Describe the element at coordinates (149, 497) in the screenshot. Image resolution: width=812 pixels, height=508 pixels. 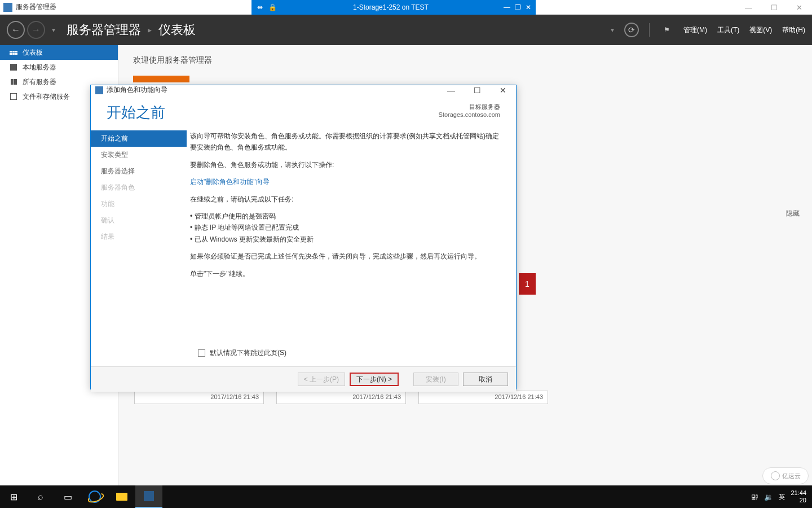
I see `taskbar-server-manager` at that location.